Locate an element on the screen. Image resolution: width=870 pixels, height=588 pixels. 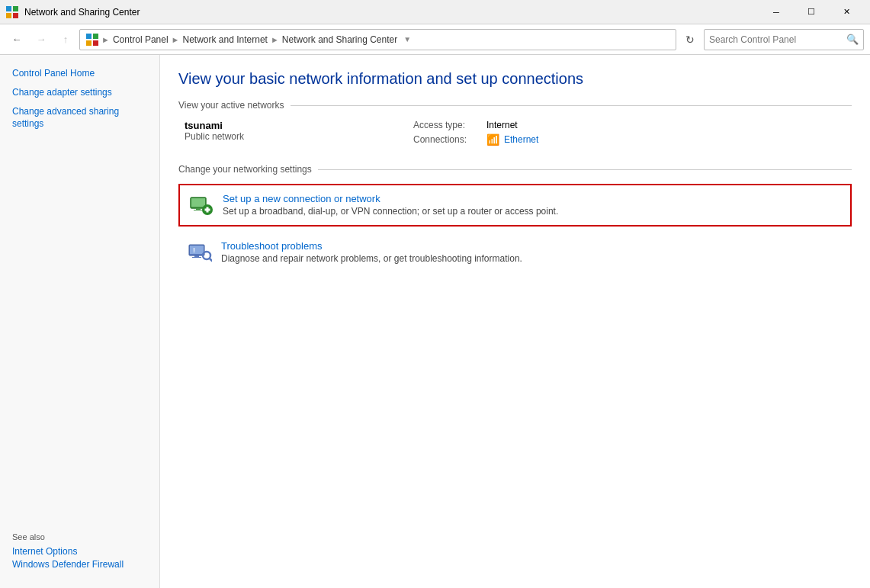
refresh-button: ↻ is located at coordinates (690, 40).